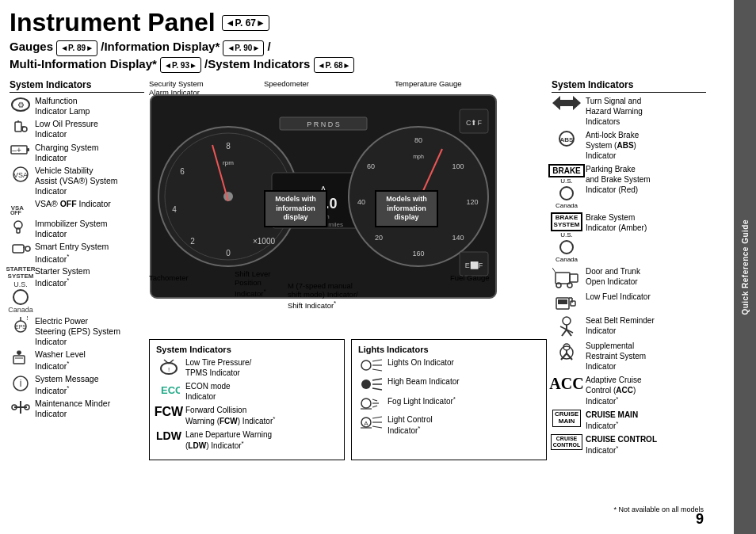 This screenshot has height=534, width=756. What do you see at coordinates (21, 150) in the screenshot?
I see `charging-icon: + –` at bounding box center [21, 150].